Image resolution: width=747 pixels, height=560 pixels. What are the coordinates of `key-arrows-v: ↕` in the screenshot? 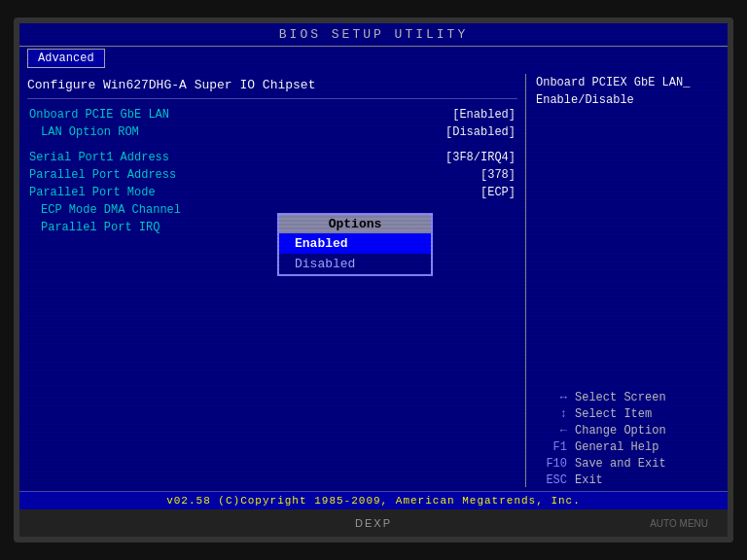 It's located at (551, 414).